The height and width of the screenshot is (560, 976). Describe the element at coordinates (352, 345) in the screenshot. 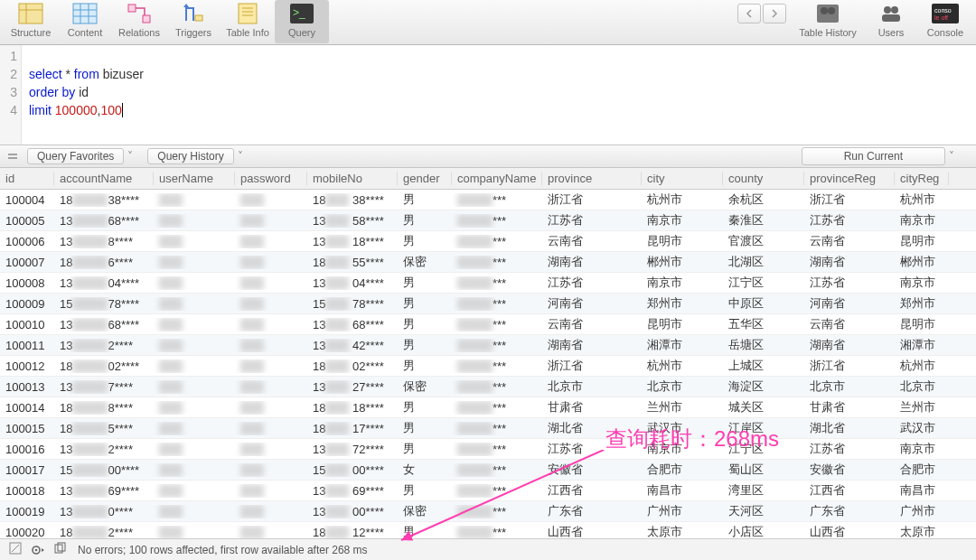

I see `cell: 13xxxx 42****` at that location.